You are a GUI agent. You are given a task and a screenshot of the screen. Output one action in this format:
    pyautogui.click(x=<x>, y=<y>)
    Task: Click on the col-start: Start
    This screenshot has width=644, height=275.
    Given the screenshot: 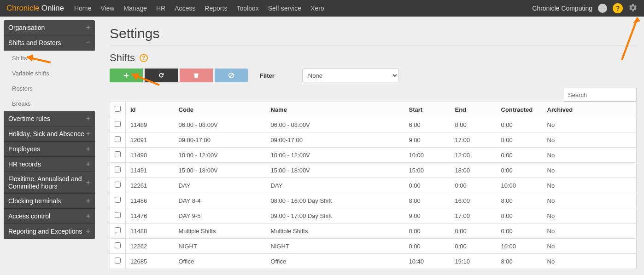 What is the action you would take?
    pyautogui.click(x=427, y=109)
    